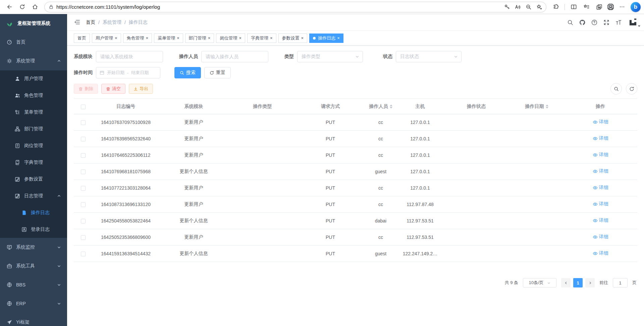  What do you see at coordinates (128, 73) in the screenshot?
I see `date-range-picker: 开始日期 - 结束日期` at bounding box center [128, 73].